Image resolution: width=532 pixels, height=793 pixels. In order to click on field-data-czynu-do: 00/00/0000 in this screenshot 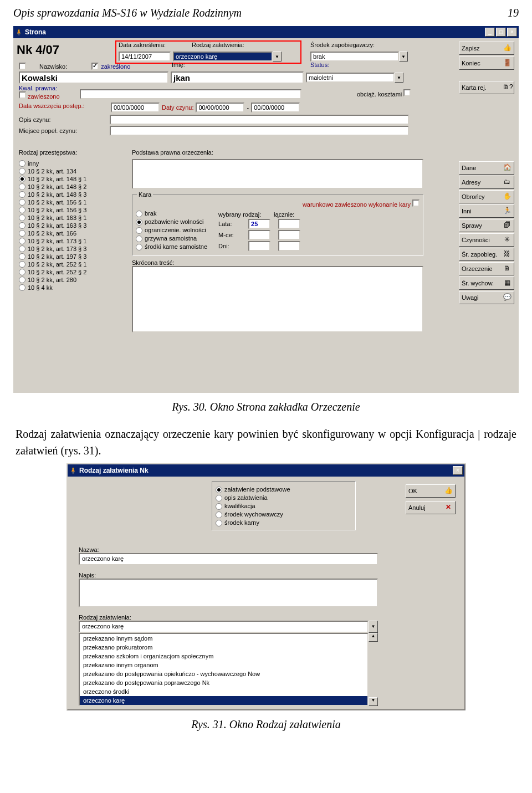, I will do `click(275, 108)`.